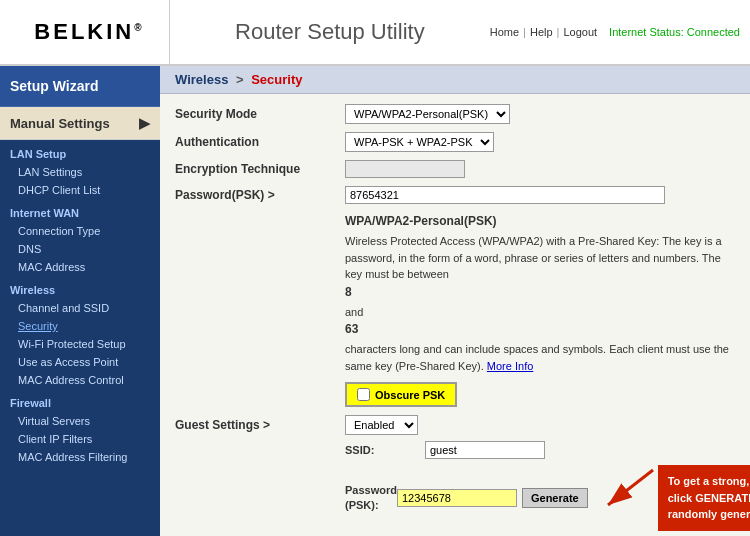 This screenshot has height=536, width=750. What do you see at coordinates (714, 32) in the screenshot?
I see `status-value: Connected` at bounding box center [714, 32].